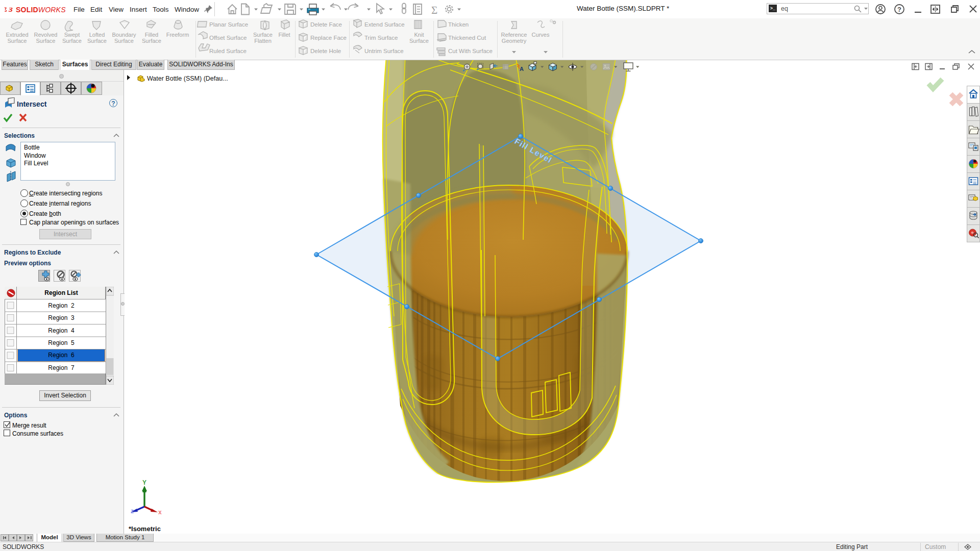  Describe the element at coordinates (145, 529) in the screenshot. I see `svg-text: *Isometric` at that location.